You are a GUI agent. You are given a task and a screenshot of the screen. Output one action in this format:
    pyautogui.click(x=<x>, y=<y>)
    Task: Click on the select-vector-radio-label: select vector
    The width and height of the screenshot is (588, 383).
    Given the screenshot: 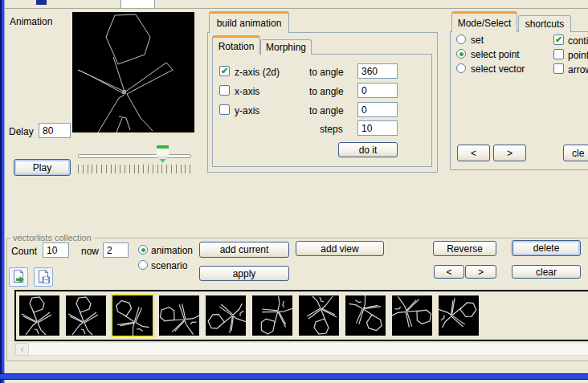 What is the action you would take?
    pyautogui.click(x=498, y=69)
    